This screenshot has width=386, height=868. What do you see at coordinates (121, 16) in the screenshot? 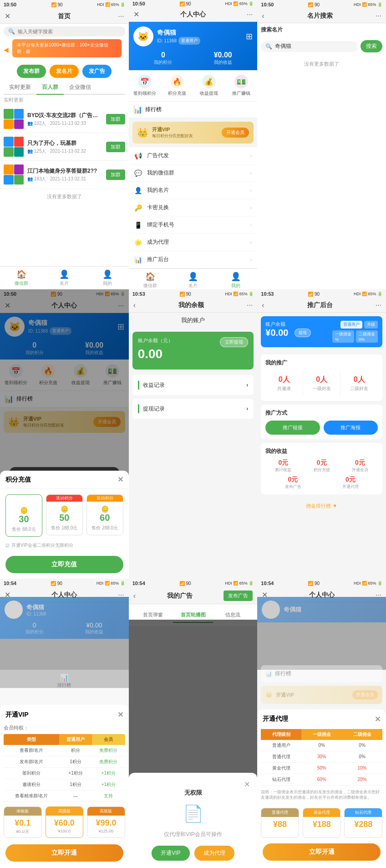
I see `home-more: ···` at bounding box center [121, 16].